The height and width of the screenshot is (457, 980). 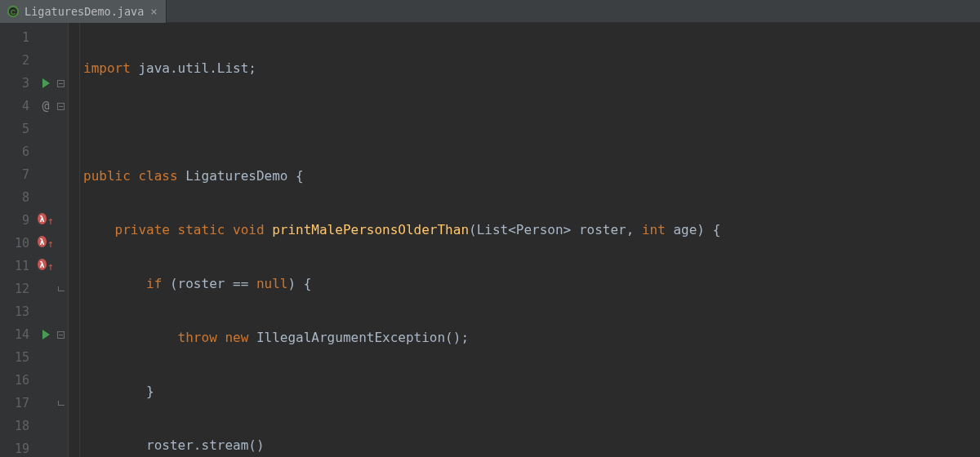 I want to click on code-line: throw new IllegalArgumentException();, so click(x=532, y=338).